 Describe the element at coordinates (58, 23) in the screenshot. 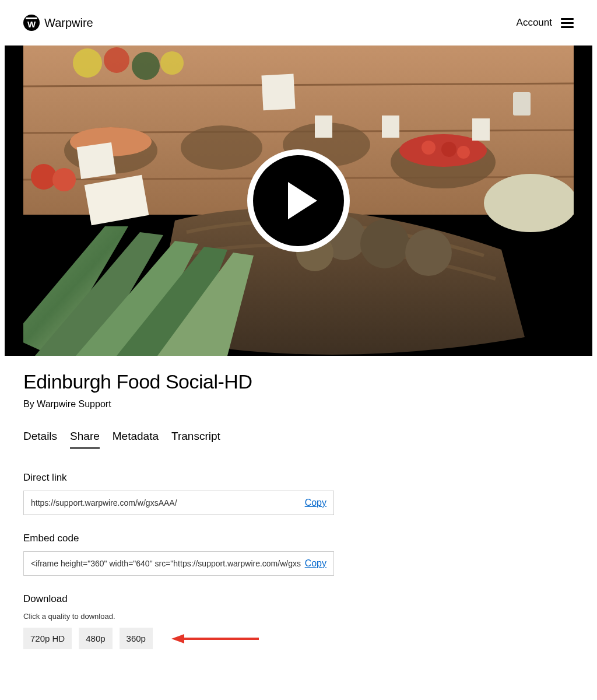

I see `brand-logo: W Warpwire` at that location.